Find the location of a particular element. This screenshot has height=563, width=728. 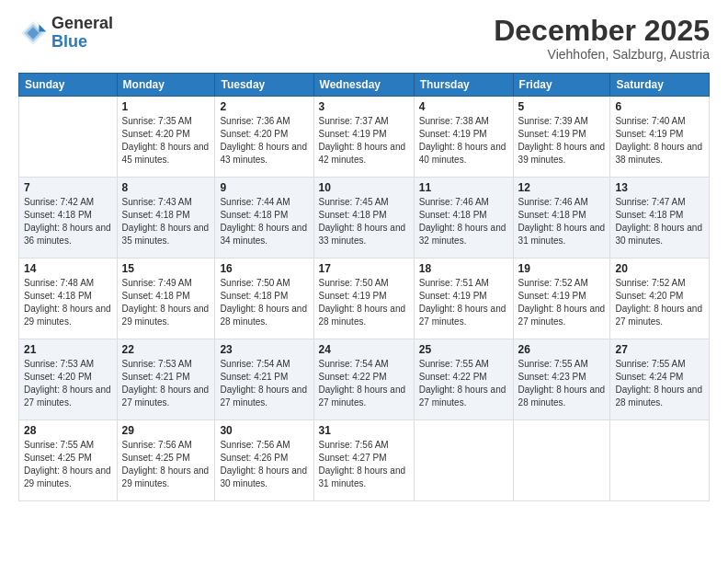

week-row-1: 7Sunrise: 7:42 AM Sunset: 4:18 PM Daylig… is located at coordinates (364, 218).